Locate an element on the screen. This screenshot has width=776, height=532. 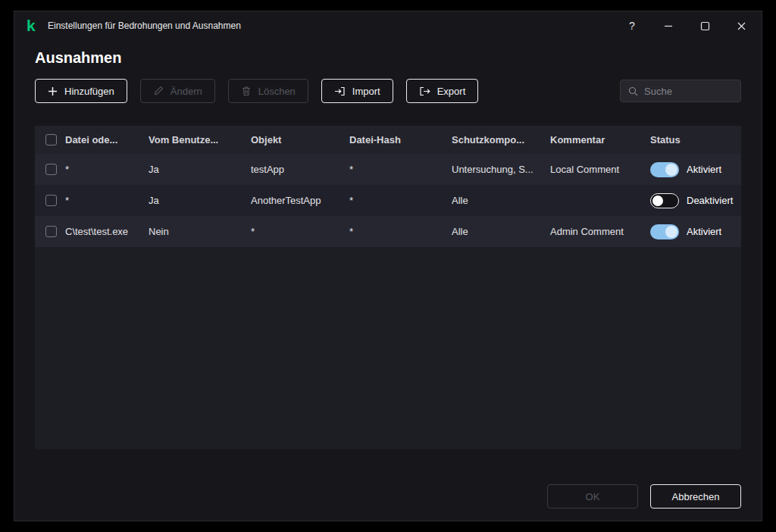
delete-button: Löschen is located at coordinates (268, 91).